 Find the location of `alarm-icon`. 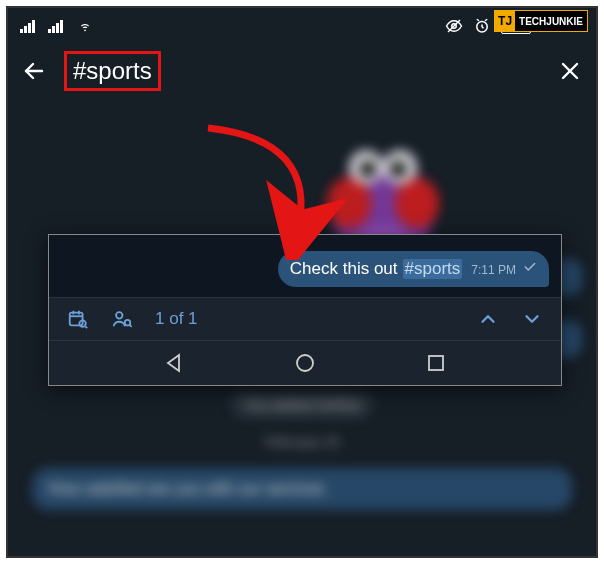

alarm-icon is located at coordinates (482, 26).